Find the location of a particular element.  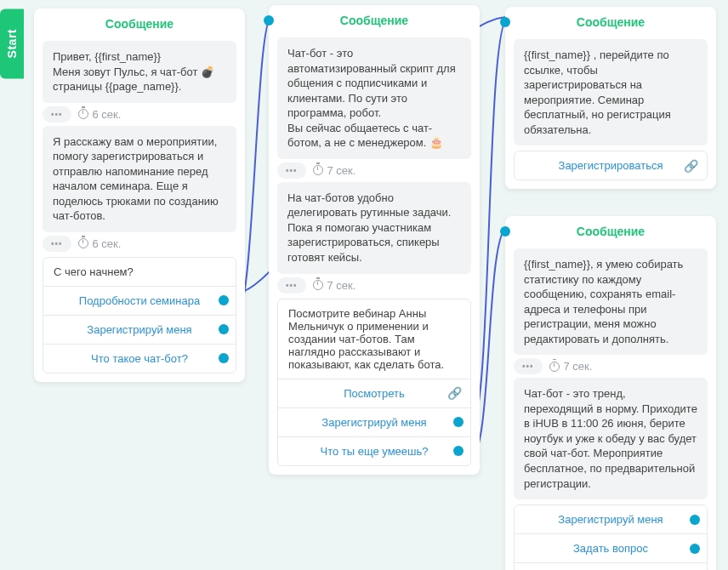

message-block: {{first_name}}, я умею собирать статисти… is located at coordinates (611, 301).